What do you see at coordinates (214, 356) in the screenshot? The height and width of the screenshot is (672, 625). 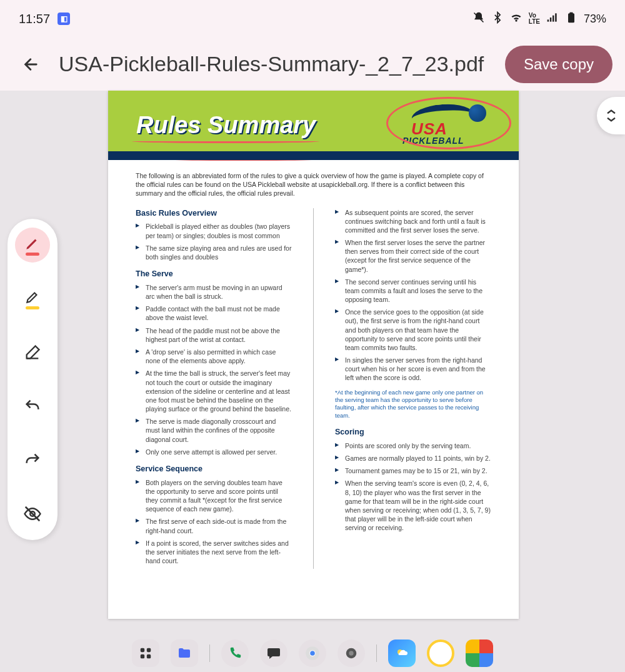 I see `list-item: A 'drop serve' is also permitted in whic…` at bounding box center [214, 356].